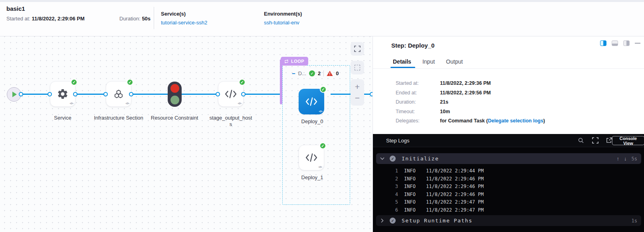 The height and width of the screenshot is (232, 644). What do you see at coordinates (63, 94) in the screenshot?
I see `gear-icon` at bounding box center [63, 94].